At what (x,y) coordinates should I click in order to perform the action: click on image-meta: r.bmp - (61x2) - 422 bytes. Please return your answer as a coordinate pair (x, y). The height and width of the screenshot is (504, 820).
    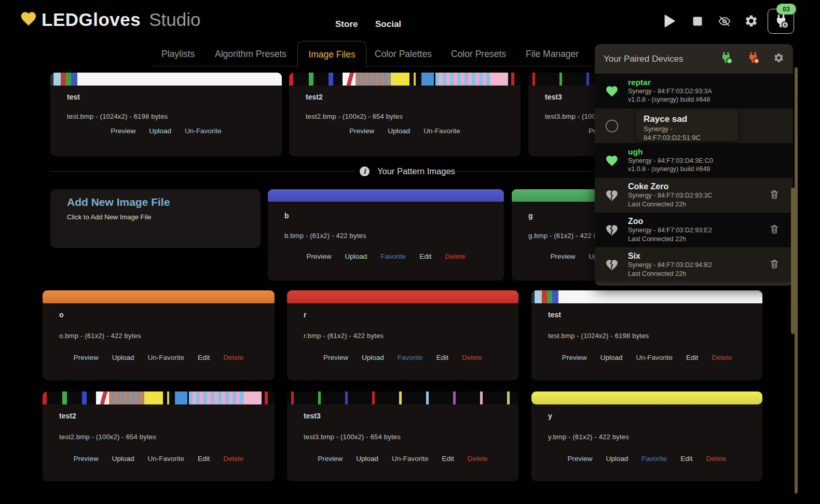
    Looking at the image, I should click on (344, 336).